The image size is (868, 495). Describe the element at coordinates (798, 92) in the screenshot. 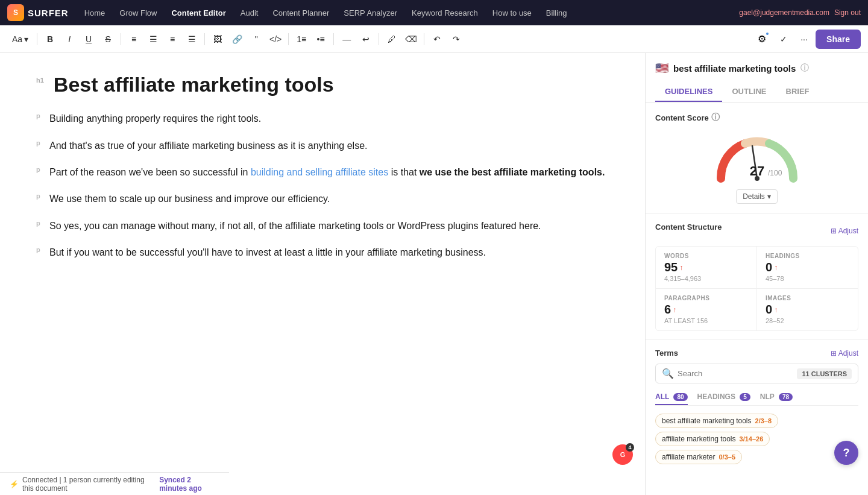

I see `tab-brief: BRIEF` at that location.